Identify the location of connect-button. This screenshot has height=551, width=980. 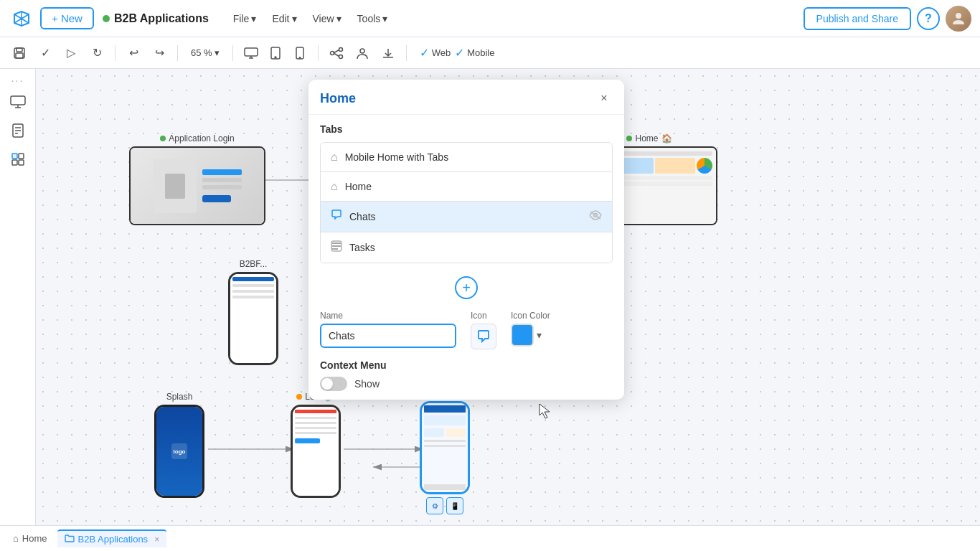
(336, 53).